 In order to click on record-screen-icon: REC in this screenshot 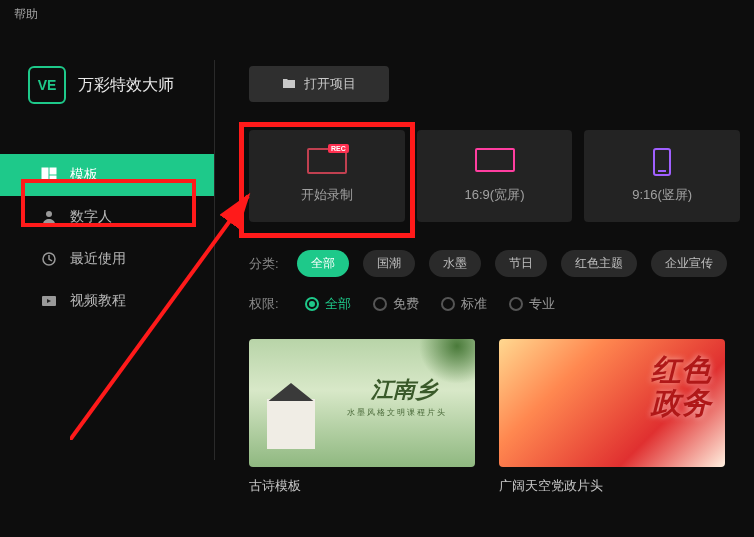, I will do `click(327, 161)`.